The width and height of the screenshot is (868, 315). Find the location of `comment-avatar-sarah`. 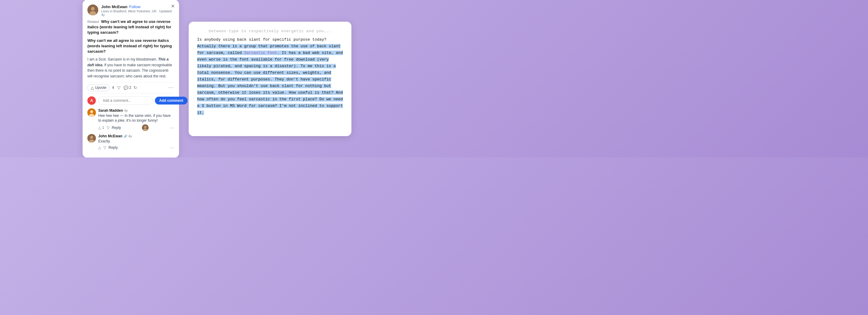

comment-avatar-sarah is located at coordinates (92, 112).